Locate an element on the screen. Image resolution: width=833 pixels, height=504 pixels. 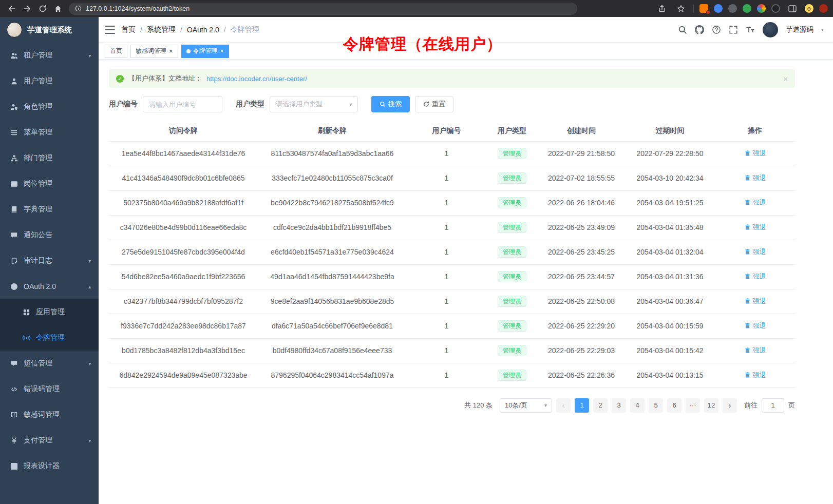
user-avatar is located at coordinates (770, 30).